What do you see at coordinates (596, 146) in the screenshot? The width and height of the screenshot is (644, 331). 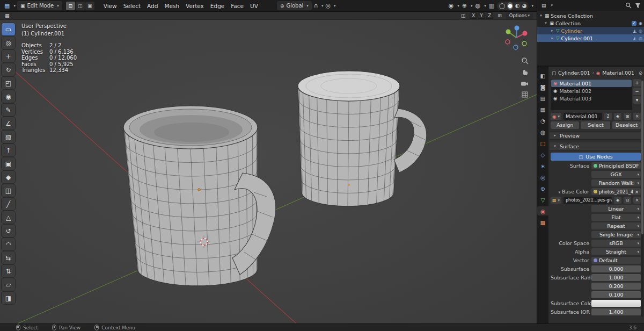 I see `surface-panel-header: ▾ Surface` at bounding box center [596, 146].